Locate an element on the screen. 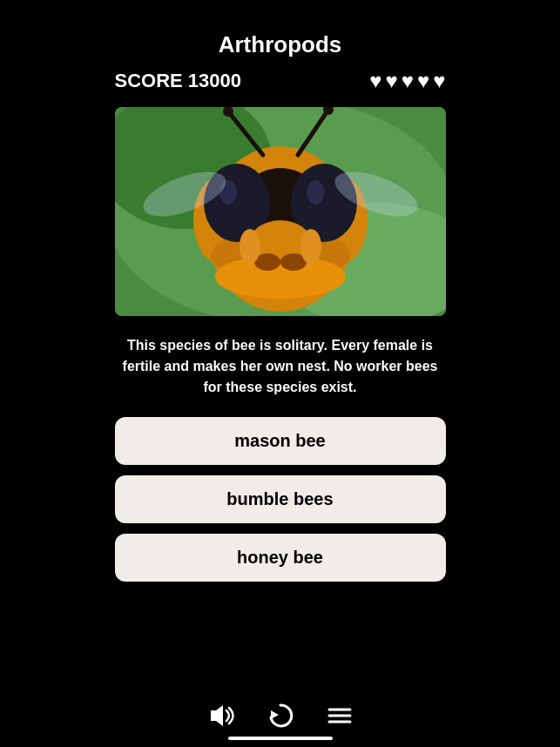  refresh-button is located at coordinates (280, 716).